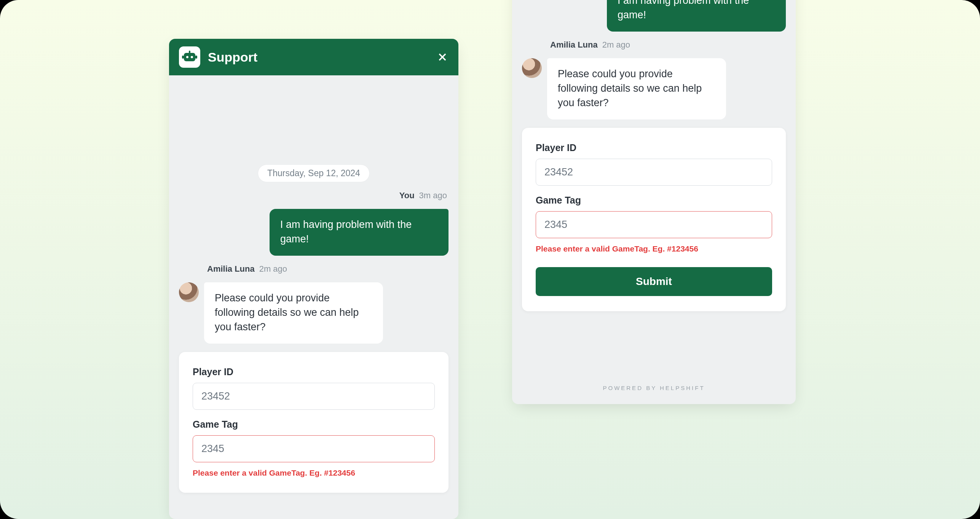 This screenshot has height=519, width=980. I want to click on chat-title: Support, so click(318, 57).